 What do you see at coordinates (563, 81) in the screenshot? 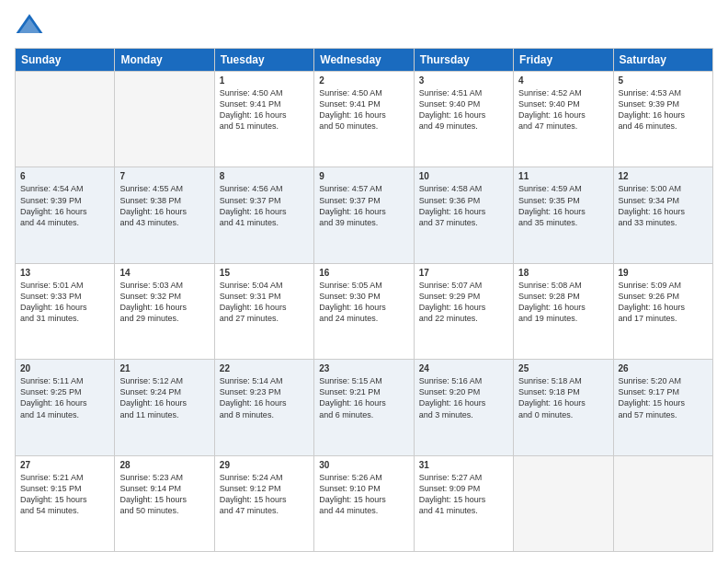
I see `day-number: 4` at bounding box center [563, 81].